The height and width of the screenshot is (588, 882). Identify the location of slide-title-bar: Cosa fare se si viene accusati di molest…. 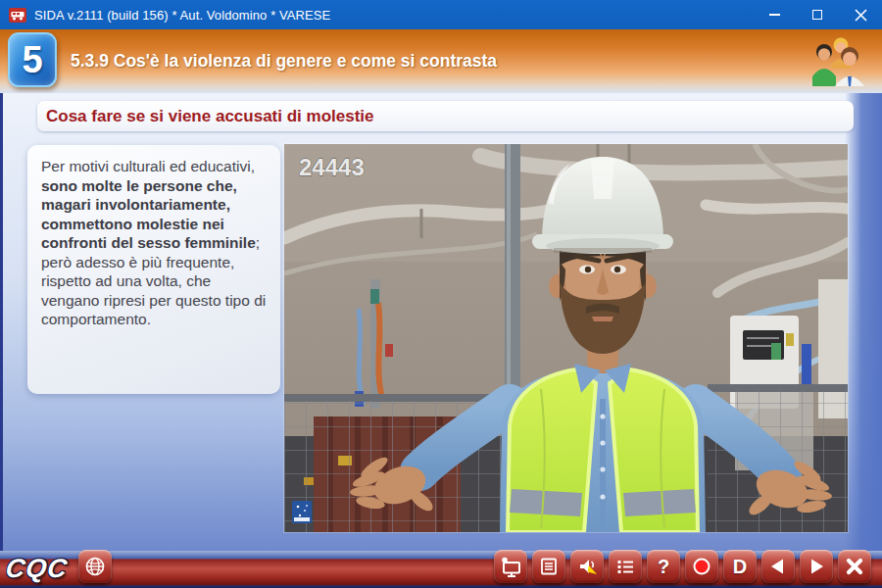
(445, 116).